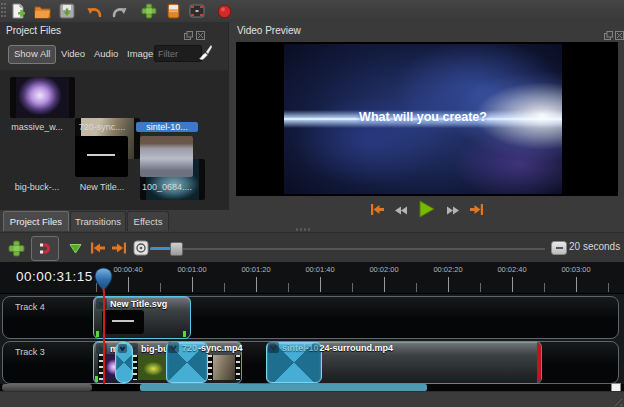 Image resolution: width=624 pixels, height=407 pixels. What do you see at coordinates (141, 248) in the screenshot?
I see `center-playhead-icon` at bounding box center [141, 248].